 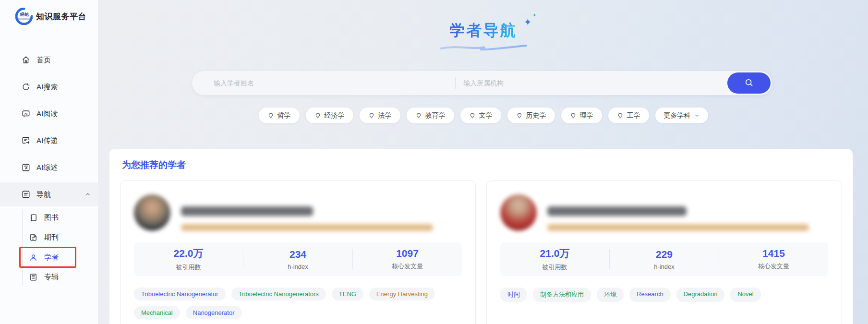 I want to click on sidebar-item-label: 导航, so click(x=44, y=195).